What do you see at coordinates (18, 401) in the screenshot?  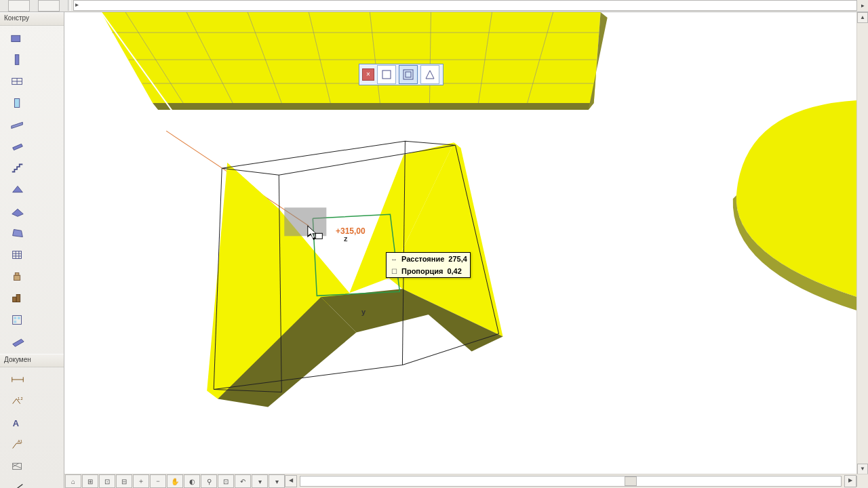 I see `level-dim-tool: 1.2` at bounding box center [18, 401].